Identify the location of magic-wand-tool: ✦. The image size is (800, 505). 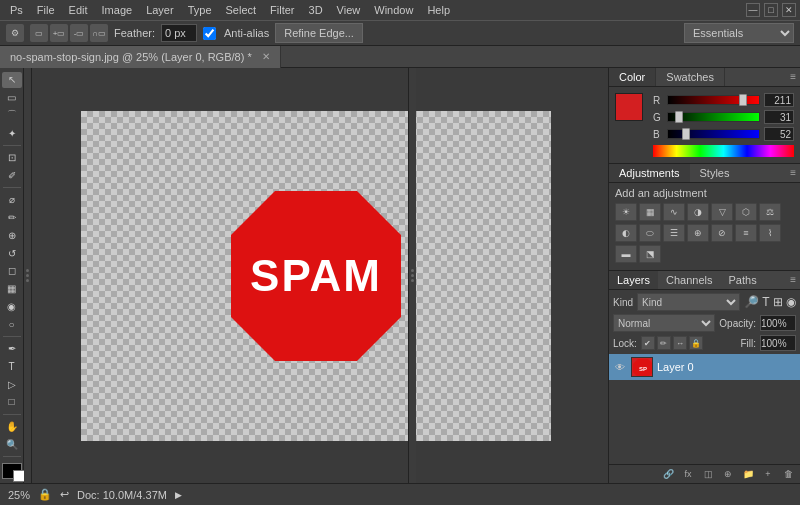
(12, 133).